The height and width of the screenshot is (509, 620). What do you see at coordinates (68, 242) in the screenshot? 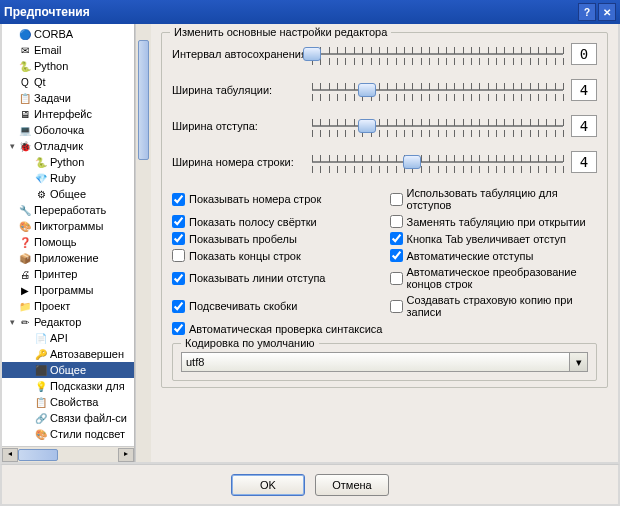
I see `tree-item: ❓Помощь` at bounding box center [68, 242].